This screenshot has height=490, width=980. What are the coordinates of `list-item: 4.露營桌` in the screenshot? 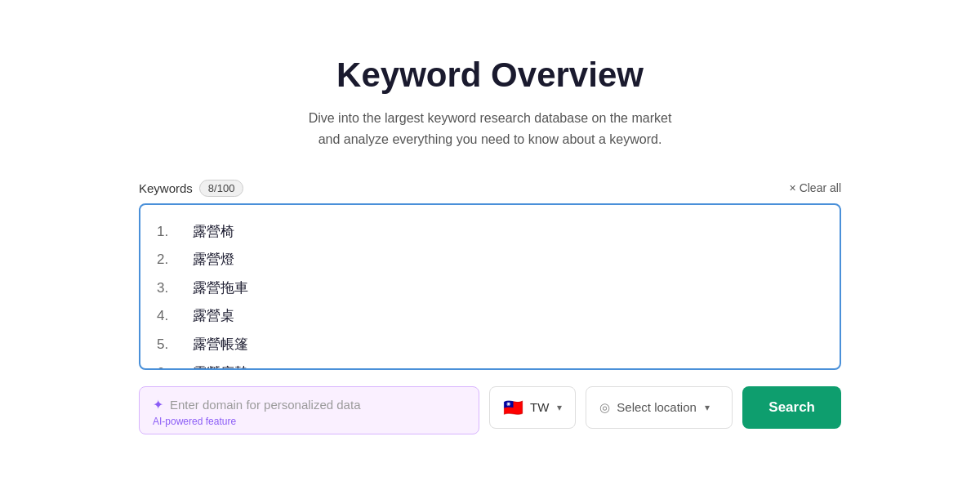 It's located at (490, 317).